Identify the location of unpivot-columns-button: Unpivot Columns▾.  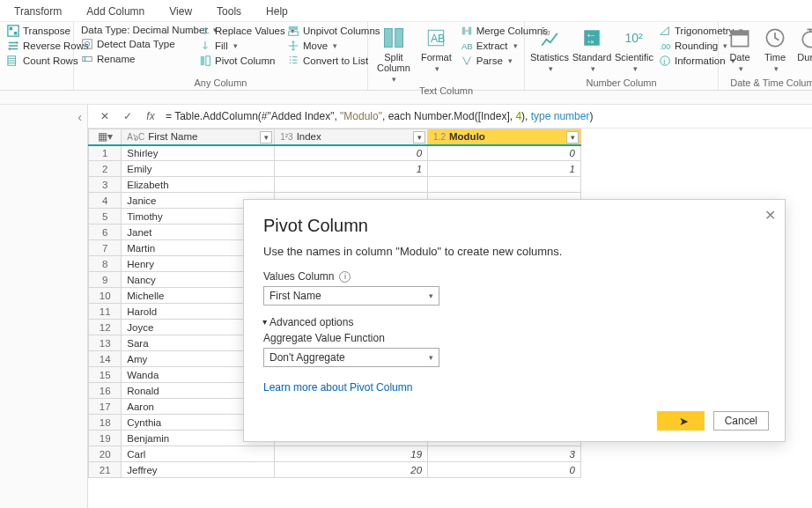
(329, 31).